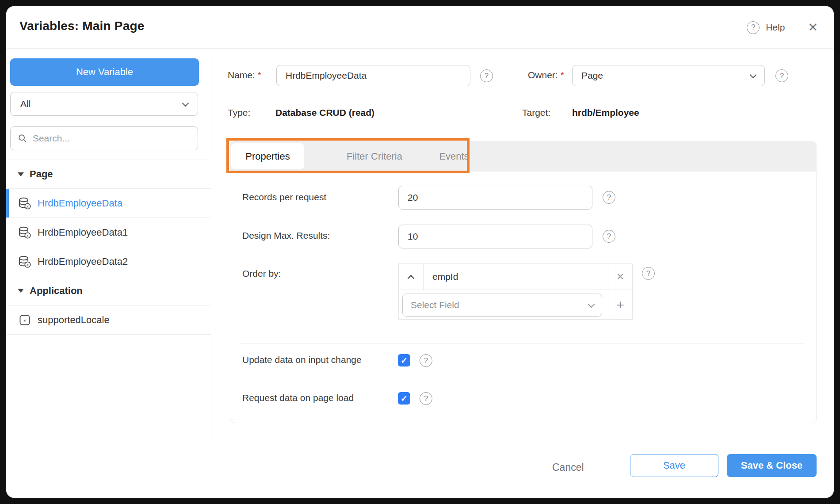  I want to click on name-help-icon, so click(486, 76).